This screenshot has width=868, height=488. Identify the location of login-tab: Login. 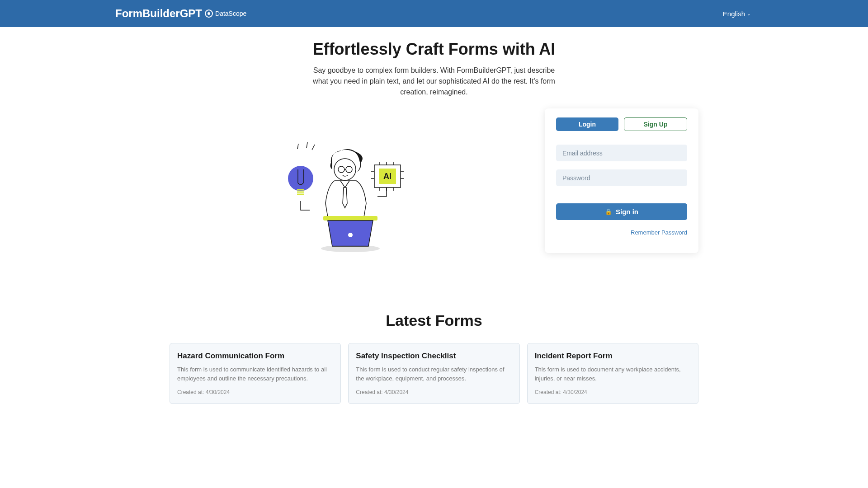
(587, 124).